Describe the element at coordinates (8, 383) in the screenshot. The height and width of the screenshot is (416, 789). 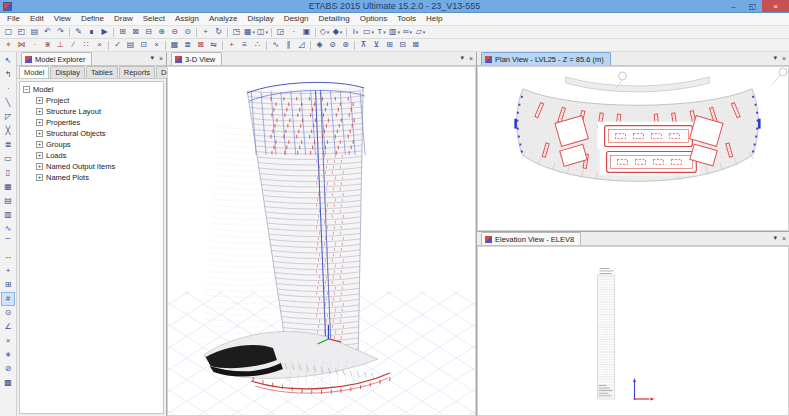
I see `measure-tool-button: ▩` at that location.